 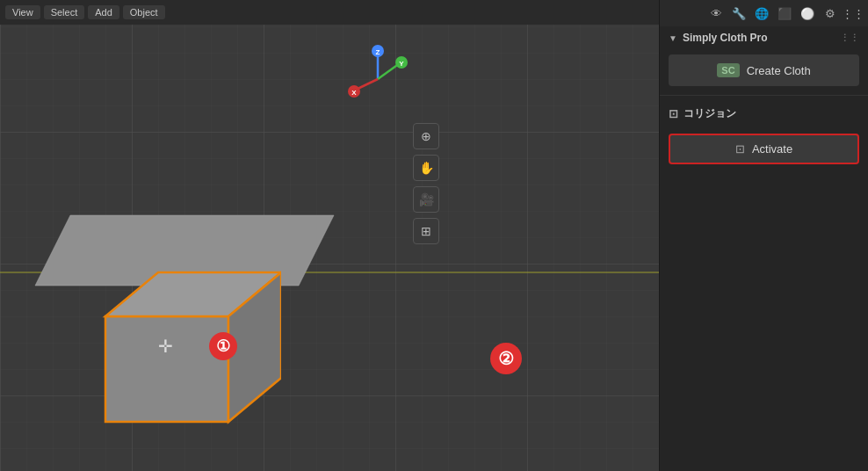 What do you see at coordinates (764, 114) in the screenshot?
I see `collision-section-header: ⊡ コリジョン` at bounding box center [764, 114].